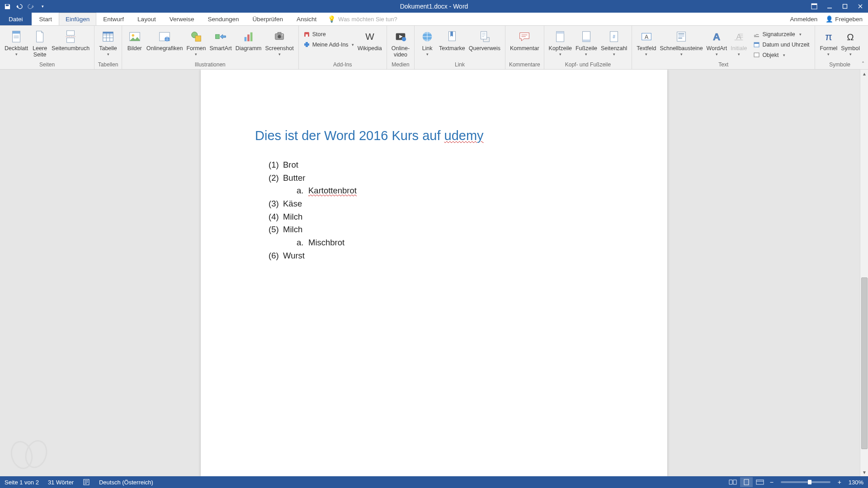 The width and height of the screenshot is (868, 488). What do you see at coordinates (806, 482) in the screenshot?
I see `zoom-slider` at bounding box center [806, 482].